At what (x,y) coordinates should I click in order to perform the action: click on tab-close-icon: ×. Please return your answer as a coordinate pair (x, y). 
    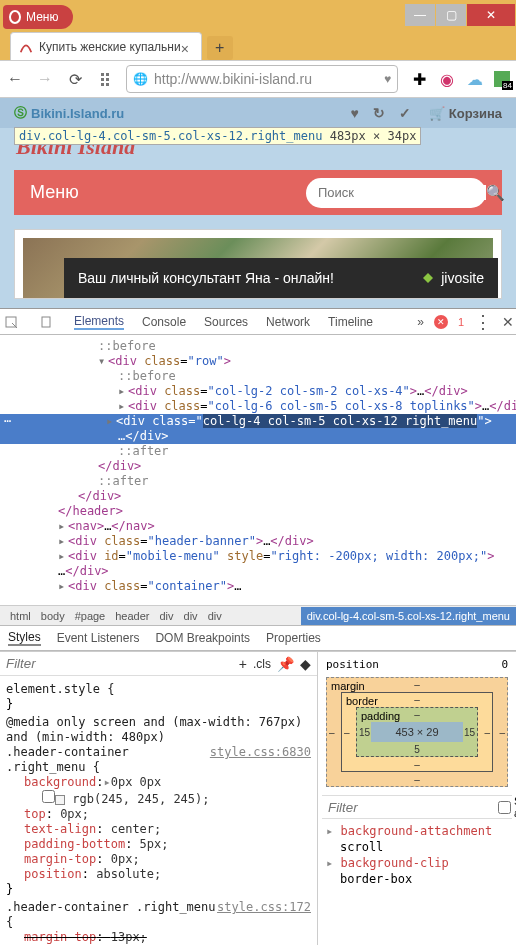
    Looking at the image, I should click on (187, 47).